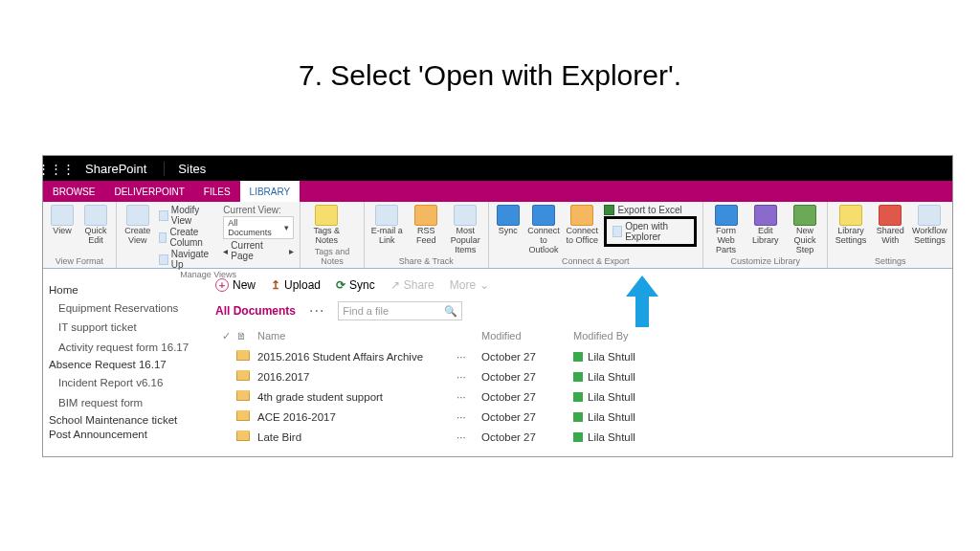 Image resolution: width=980 pixels, height=551 pixels. What do you see at coordinates (498, 191) in the screenshot?
I see `ribbon-tabs: BROWSE DELIVERPOINT FILES LIBRARY` at bounding box center [498, 191].